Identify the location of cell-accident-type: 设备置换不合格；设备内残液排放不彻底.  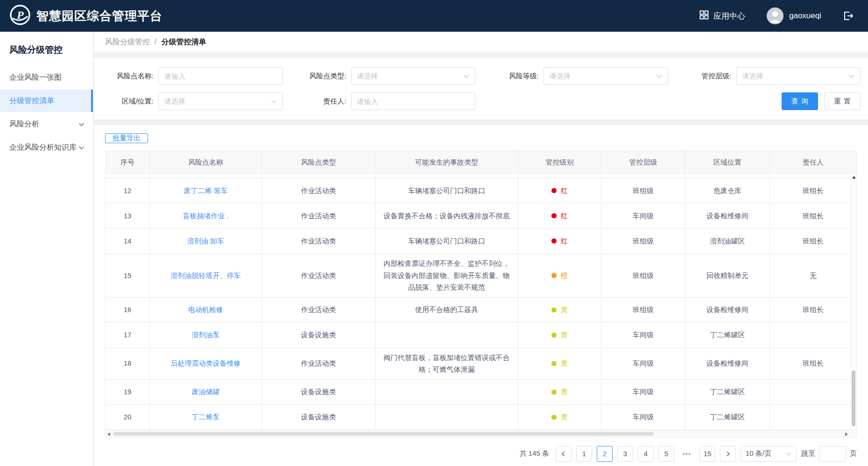
(447, 216).